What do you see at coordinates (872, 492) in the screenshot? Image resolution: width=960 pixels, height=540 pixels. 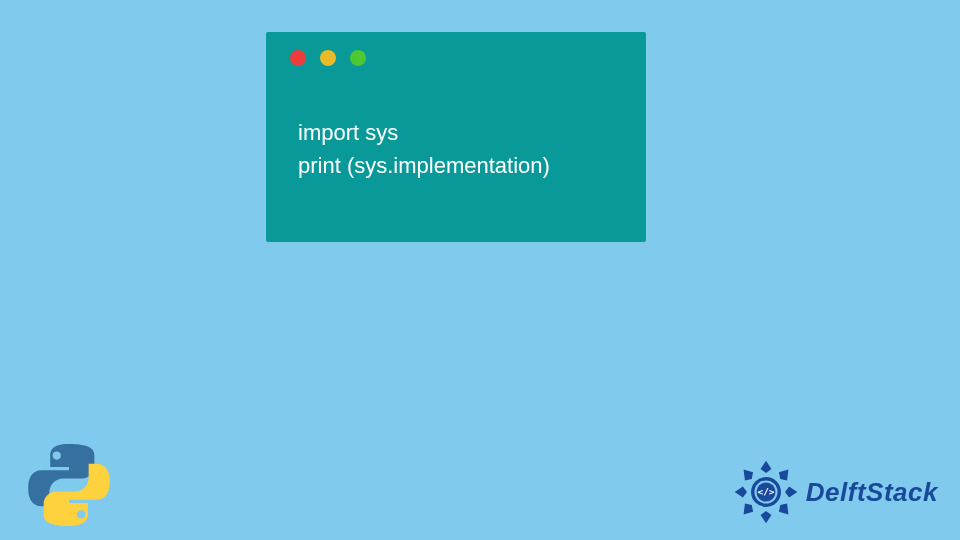 I see `delftstack-brand-text: DelftStack` at bounding box center [872, 492].